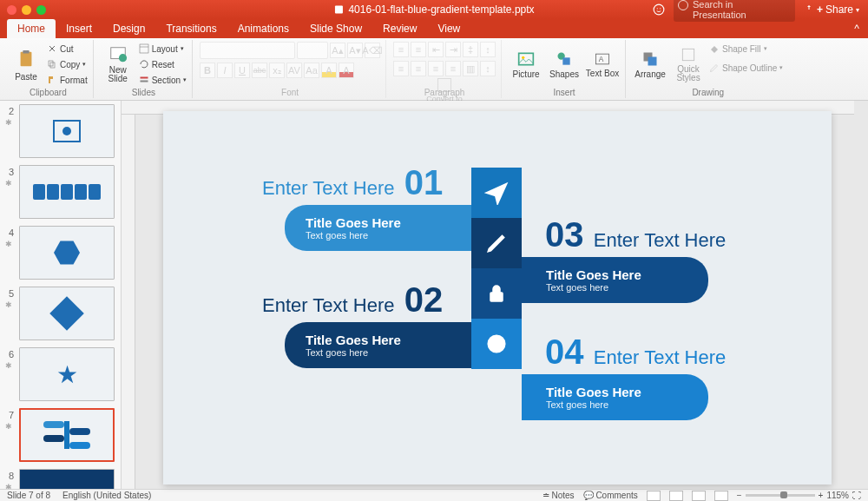 The height and width of the screenshot is (501, 868). Describe the element at coordinates (526, 64) in the screenshot. I see `picture-button: Picture` at that location.